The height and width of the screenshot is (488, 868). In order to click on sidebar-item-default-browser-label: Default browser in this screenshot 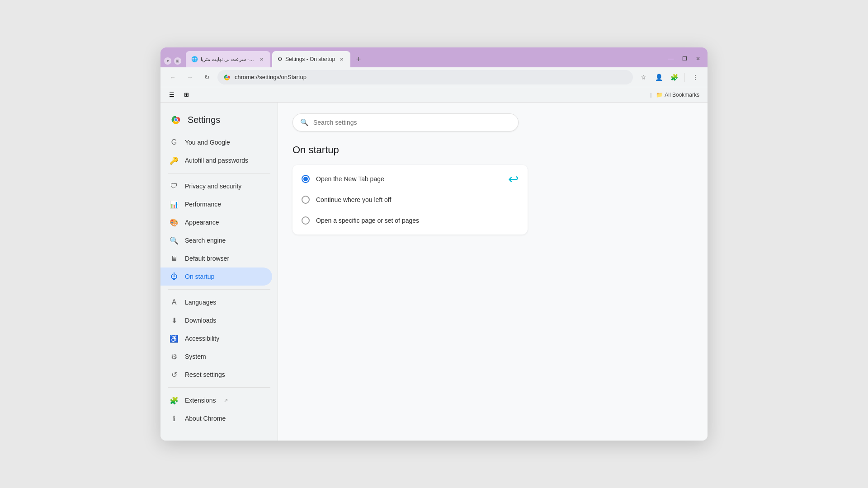, I will do `click(207, 258)`.